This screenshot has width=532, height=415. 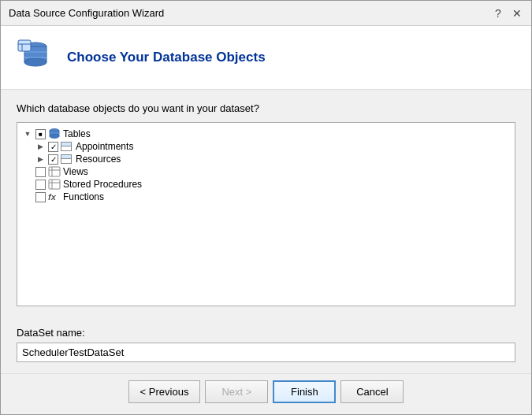 What do you see at coordinates (372, 392) in the screenshot?
I see `cancel-button: Cancel` at bounding box center [372, 392].